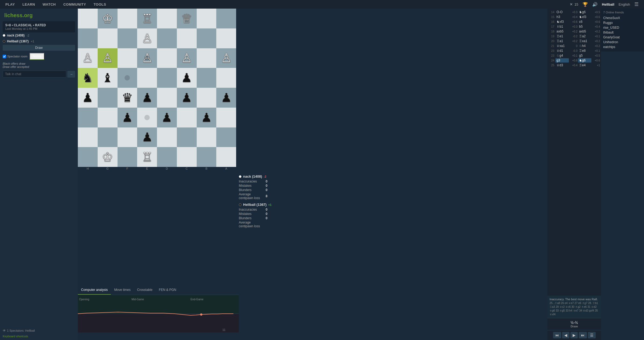 Image resolution: width=644 pixels, height=340 pixels. Describe the element at coordinates (108, 157) in the screenshot. I see `board-cell-7-1: ♔` at that location.